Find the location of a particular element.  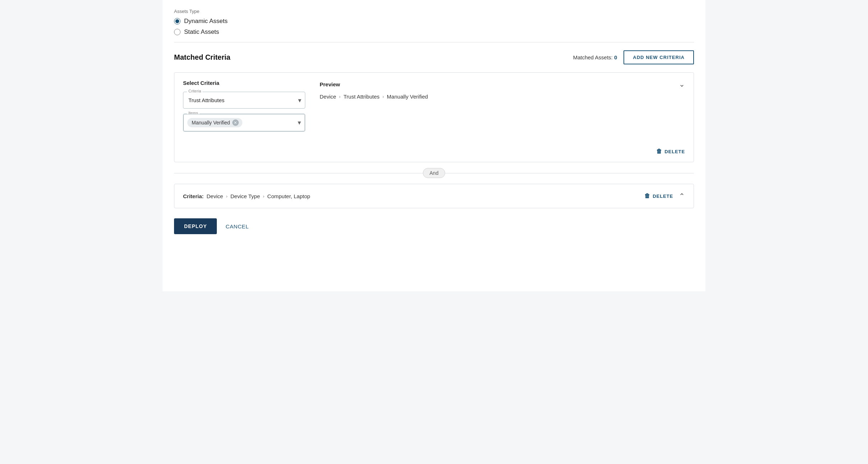

chip-remove-button: ✕ is located at coordinates (236, 123).